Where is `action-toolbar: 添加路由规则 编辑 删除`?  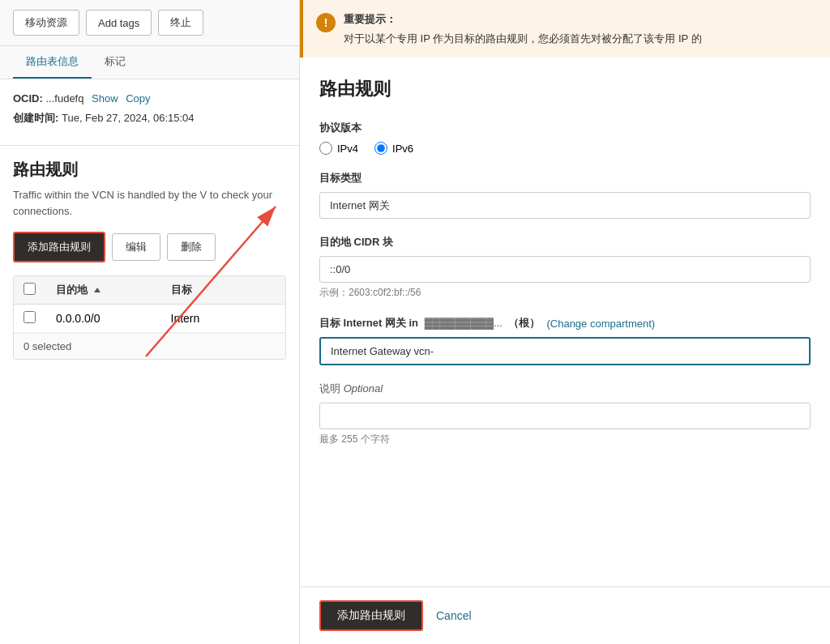
action-toolbar: 添加路由规则 编辑 删除 is located at coordinates (149, 247).